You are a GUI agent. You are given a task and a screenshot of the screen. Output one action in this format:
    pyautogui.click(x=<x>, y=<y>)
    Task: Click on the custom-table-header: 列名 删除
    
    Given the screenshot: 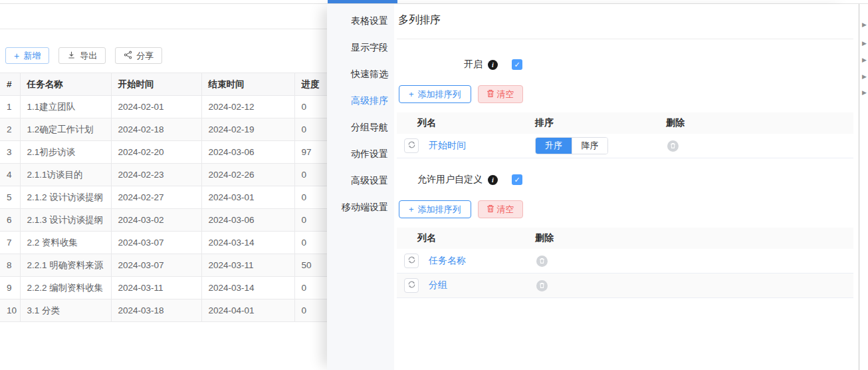 What is the action you would take?
    pyautogui.click(x=625, y=238)
    